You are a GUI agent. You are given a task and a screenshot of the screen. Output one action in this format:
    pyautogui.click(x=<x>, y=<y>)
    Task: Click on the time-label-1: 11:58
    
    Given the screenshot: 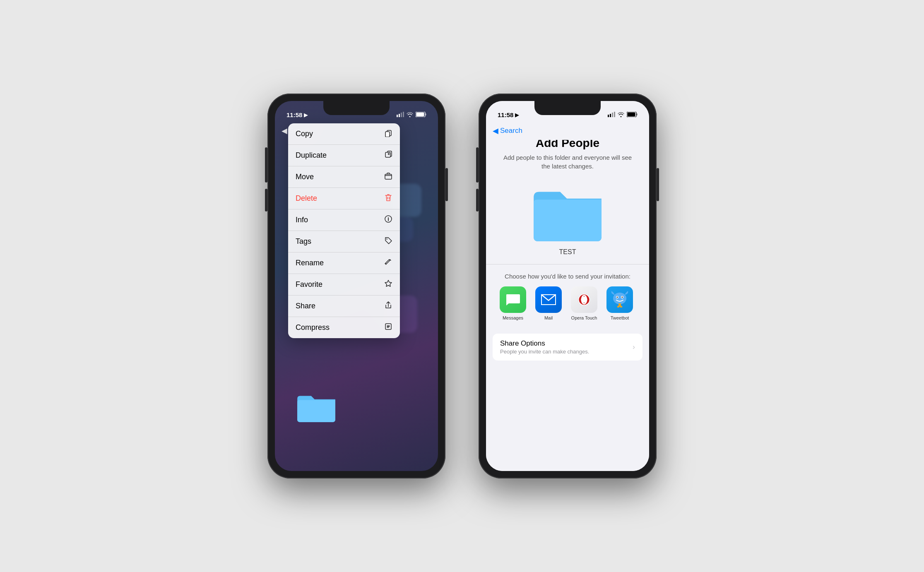 What is the action you would take?
    pyautogui.click(x=294, y=115)
    